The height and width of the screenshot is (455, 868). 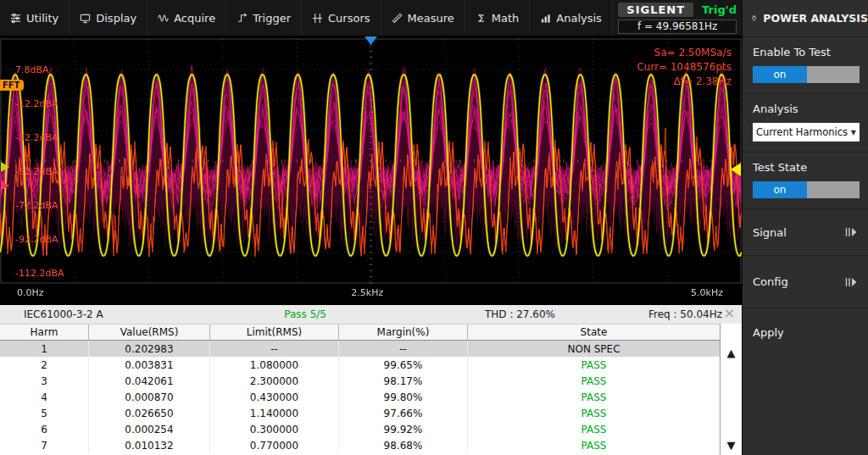 What do you see at coordinates (275, 364) in the screenshot?
I see `cell-limitrms: 1.080000` at bounding box center [275, 364].